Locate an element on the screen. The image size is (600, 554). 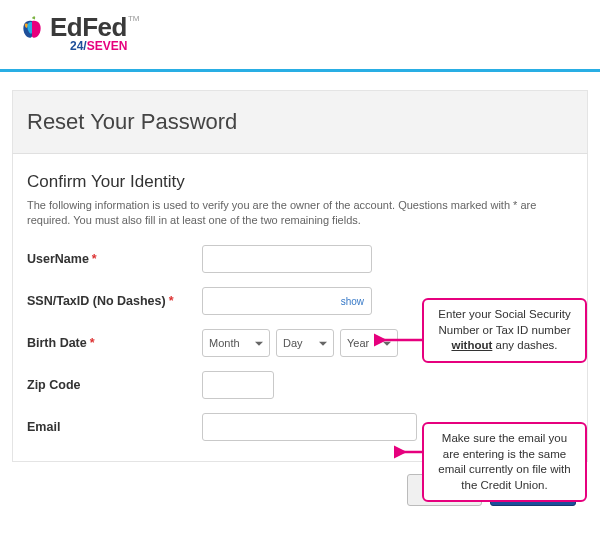
subtitle: Confirm Your Identity is located at coordinates (300, 182).